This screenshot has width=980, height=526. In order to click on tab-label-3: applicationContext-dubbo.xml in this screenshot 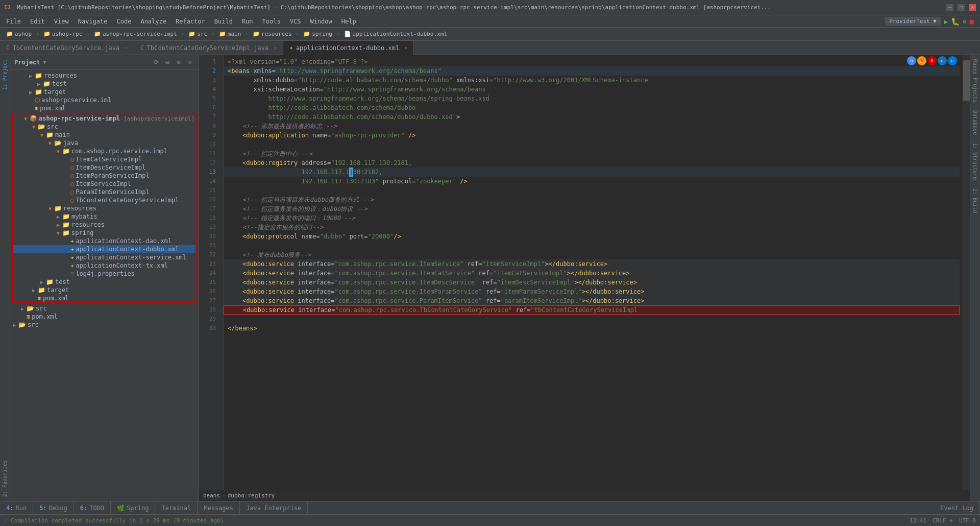, I will do `click(348, 48)`.